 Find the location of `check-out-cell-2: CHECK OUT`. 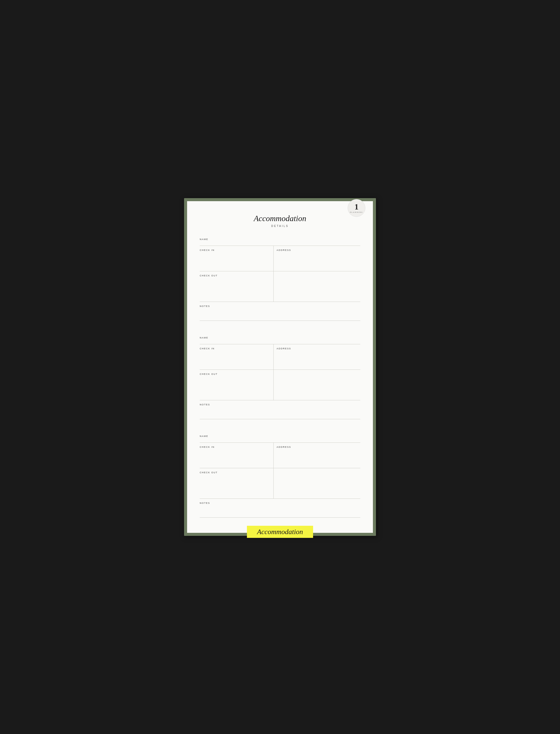

check-out-cell-2: CHECK OUT is located at coordinates (237, 385).